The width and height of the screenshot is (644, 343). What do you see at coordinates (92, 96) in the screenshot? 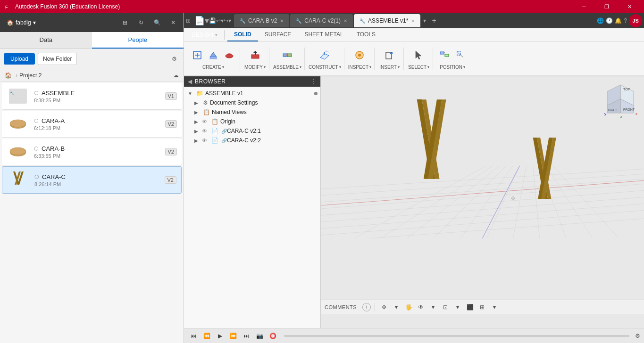
I see `list-item: 🔧 ⬡ ASSEMBLE 8:38:25 PM V1` at bounding box center [92, 96].